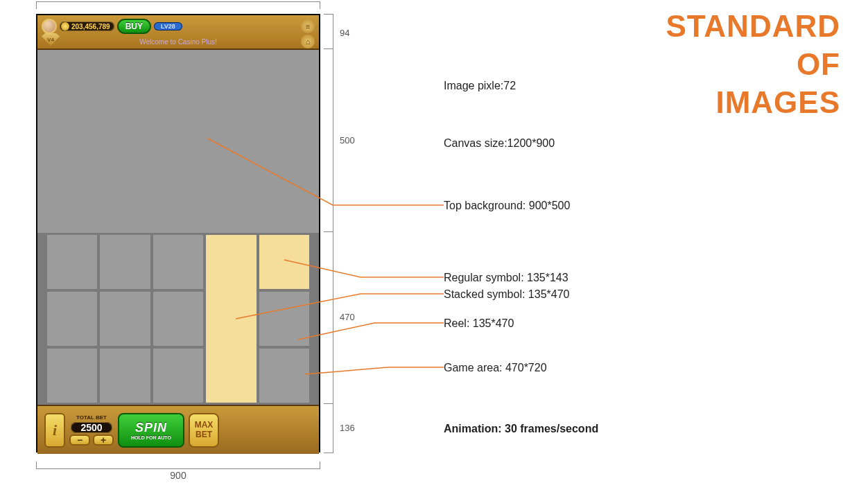 Image resolution: width=868 pixels, height=483 pixels. I want to click on vip-badge: V4, so click(51, 39).